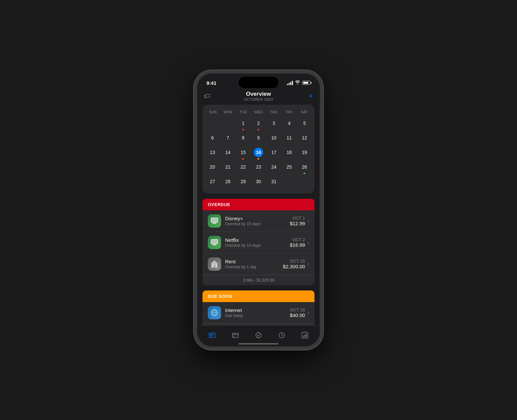 This screenshot has height=420, width=517. Describe the element at coordinates (258, 336) in the screenshot. I see `budget-icon` at that location.